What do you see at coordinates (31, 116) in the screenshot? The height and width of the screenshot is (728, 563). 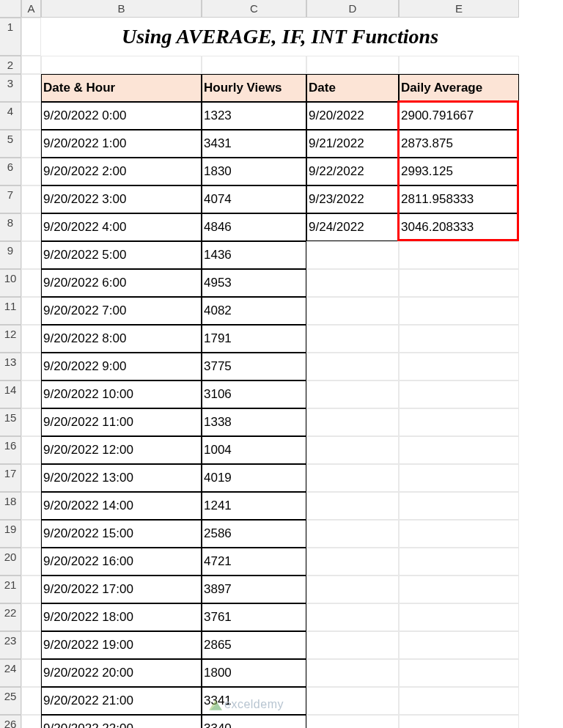 I see `cell-a4` at bounding box center [31, 116].